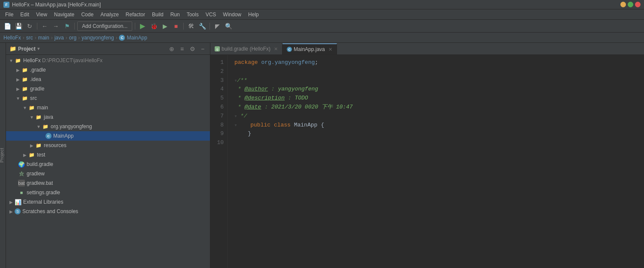  What do you see at coordinates (436, 107) in the screenshot?
I see `code-line-6: * @date : 2021/3/20 0020 下午 10:47` at bounding box center [436, 107].